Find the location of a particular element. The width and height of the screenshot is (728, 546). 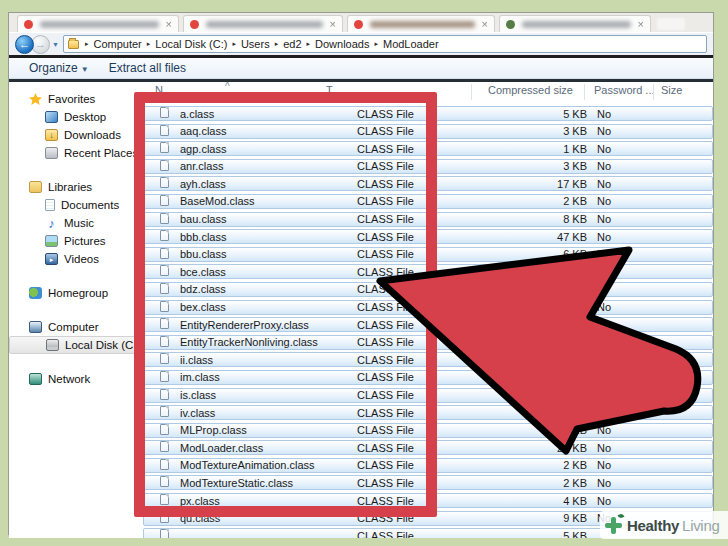

file-row-ii-class: ii.class CLASS File is located at coordinates (428, 360).